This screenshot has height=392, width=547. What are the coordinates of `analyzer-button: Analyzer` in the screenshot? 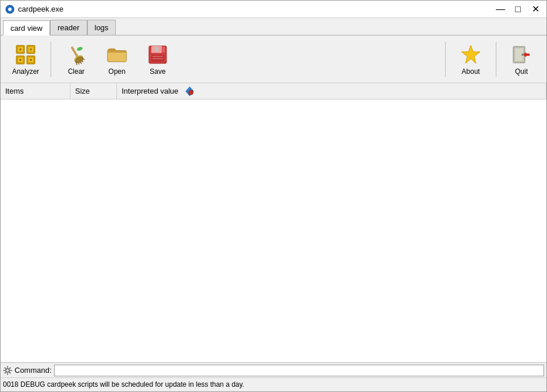 It's located at (26, 59).